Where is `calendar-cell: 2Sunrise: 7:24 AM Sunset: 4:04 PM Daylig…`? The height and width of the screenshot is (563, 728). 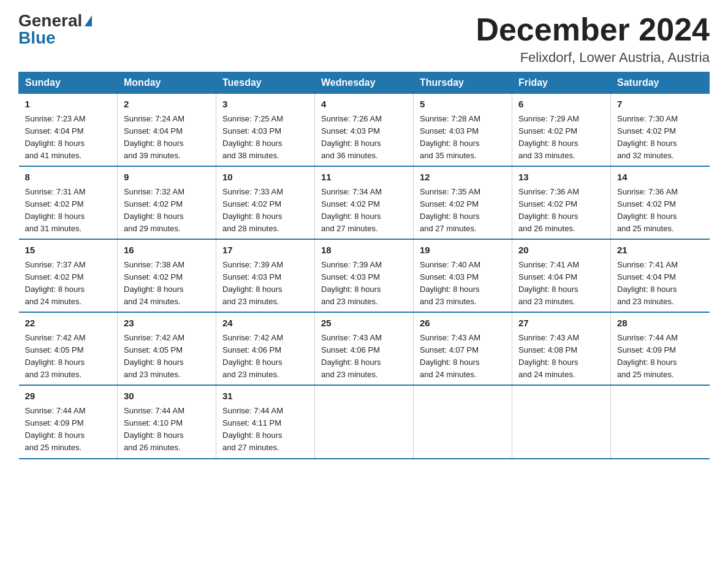 calendar-cell: 2Sunrise: 7:24 AM Sunset: 4:04 PM Daylig… is located at coordinates (167, 130).